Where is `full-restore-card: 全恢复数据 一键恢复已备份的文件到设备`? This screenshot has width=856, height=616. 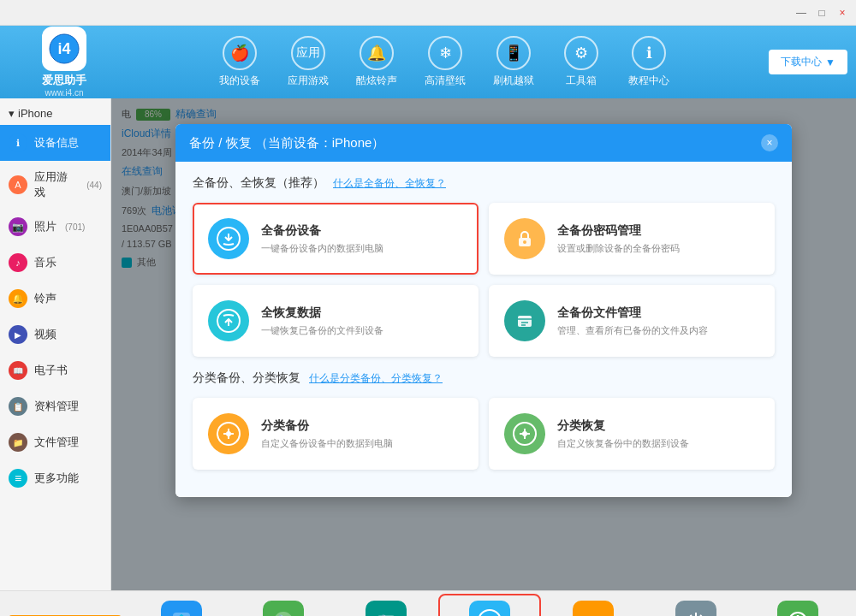 full-restore-card: 全恢复数据 一键恢复已备份的文件到设备 is located at coordinates (336, 321).